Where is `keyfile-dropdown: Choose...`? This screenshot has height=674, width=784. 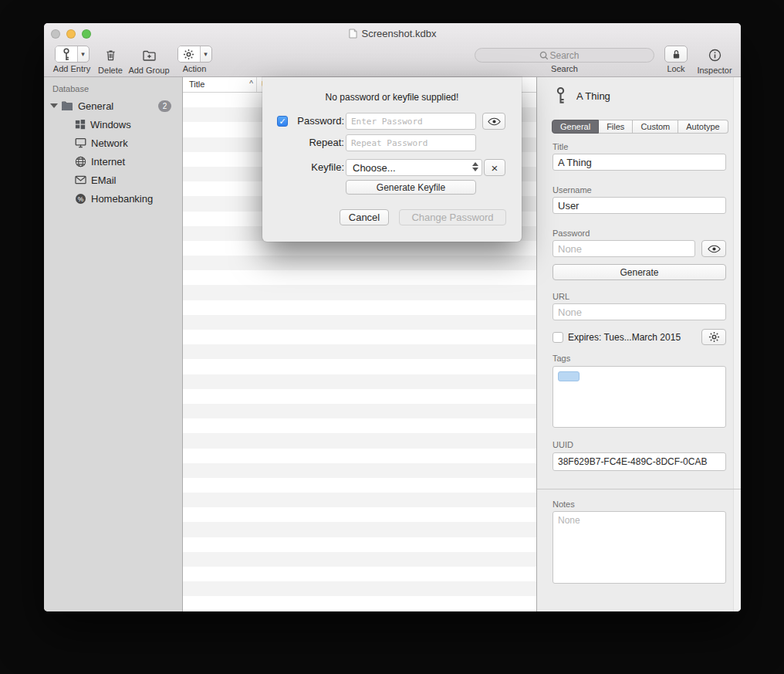
keyfile-dropdown: Choose... is located at coordinates (414, 168).